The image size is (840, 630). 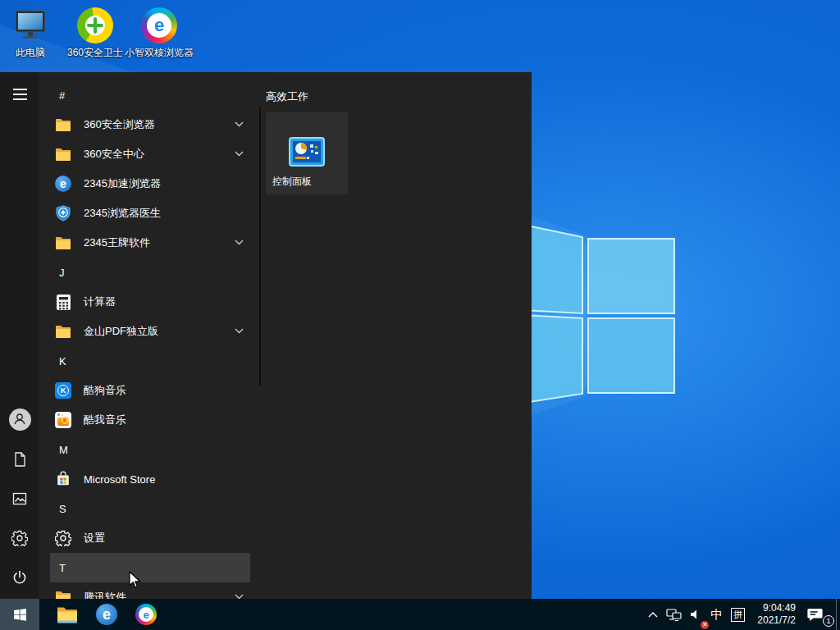 I want to click on app-row-settings: 设置, so click(x=150, y=538).